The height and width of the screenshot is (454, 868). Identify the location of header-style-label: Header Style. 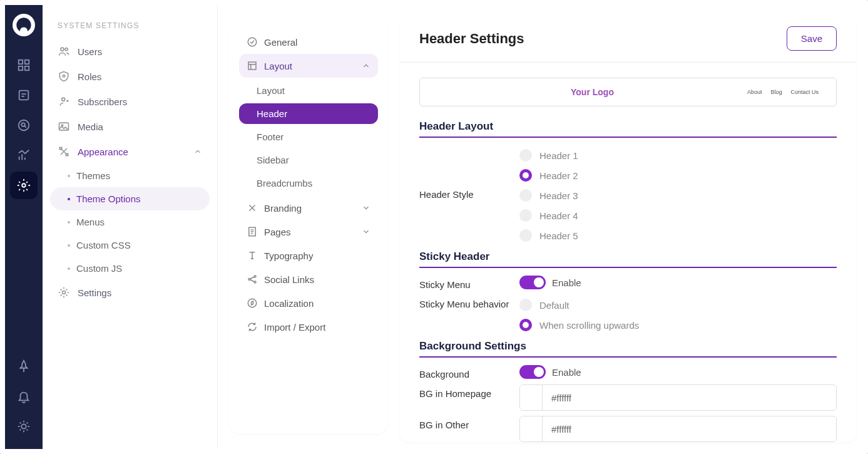
(469, 173).